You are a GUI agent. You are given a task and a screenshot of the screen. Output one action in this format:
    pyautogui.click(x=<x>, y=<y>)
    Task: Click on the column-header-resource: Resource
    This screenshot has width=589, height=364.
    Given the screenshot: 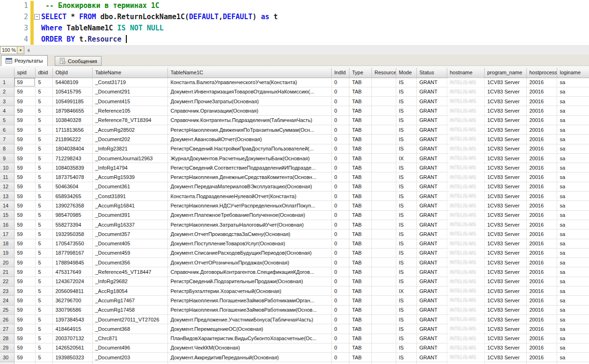 What is the action you would take?
    pyautogui.click(x=384, y=73)
    